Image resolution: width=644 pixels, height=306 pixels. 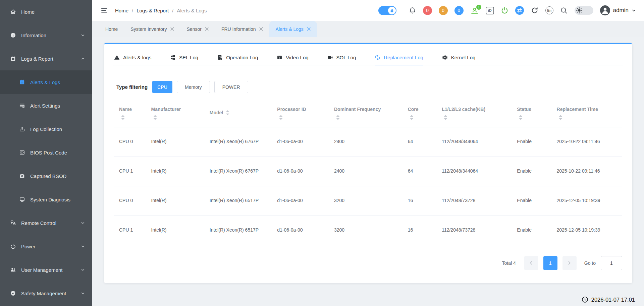 I want to click on warning-count-badge: 0, so click(x=443, y=11).